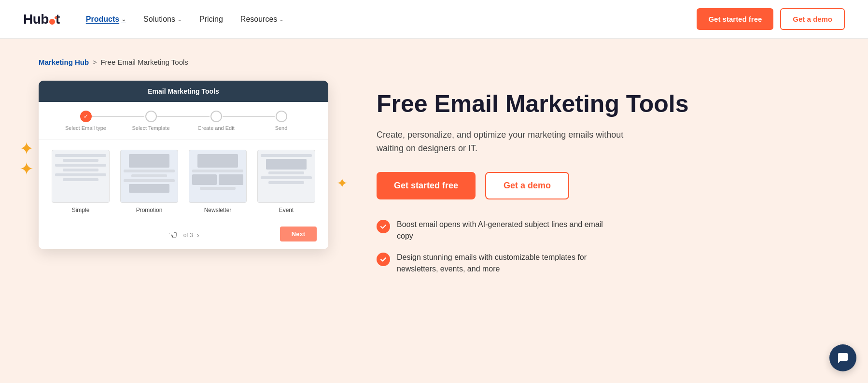 The width and height of the screenshot is (868, 383). What do you see at coordinates (603, 230) in the screenshot?
I see `feature-item-1: Boost email opens with AI-generated subj…` at bounding box center [603, 230].